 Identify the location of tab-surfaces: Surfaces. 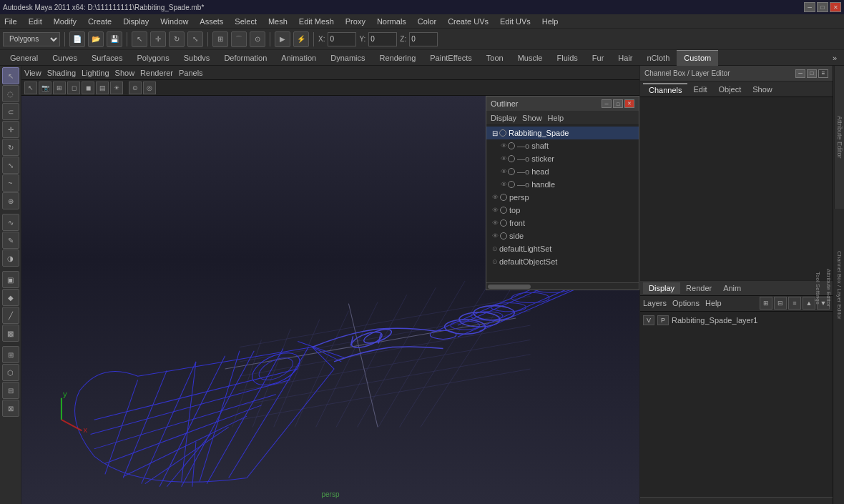
(107, 58).